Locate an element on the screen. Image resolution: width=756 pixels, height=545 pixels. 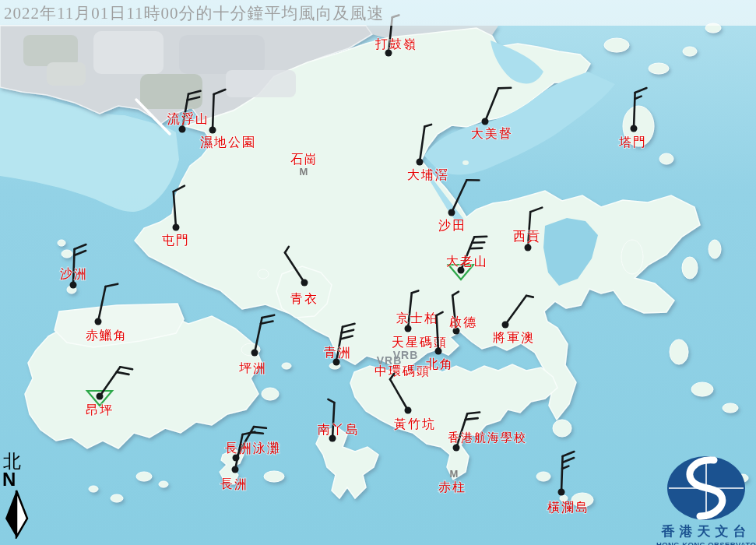
compass-north: 北 N is located at coordinates (17, 495).